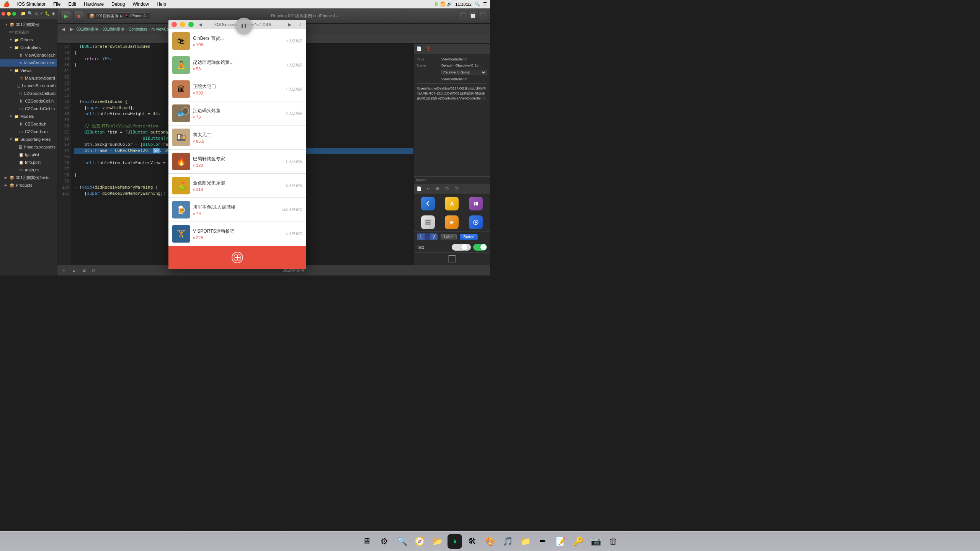 The image size is (980, 551). Describe the element at coordinates (28, 170) in the screenshot. I see `sidebar-item-main-m: m main.m` at that location.